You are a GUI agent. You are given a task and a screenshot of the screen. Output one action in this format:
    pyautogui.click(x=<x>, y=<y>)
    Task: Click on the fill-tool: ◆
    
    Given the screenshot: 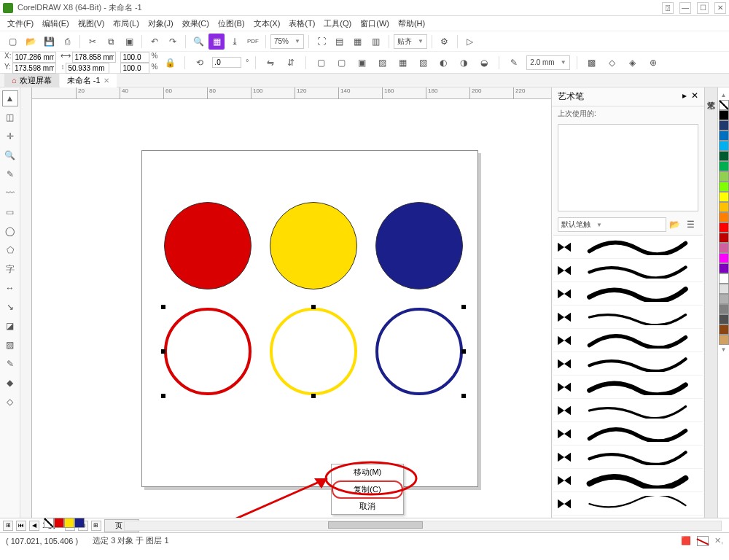 What is the action you would take?
    pyautogui.click(x=10, y=383)
    